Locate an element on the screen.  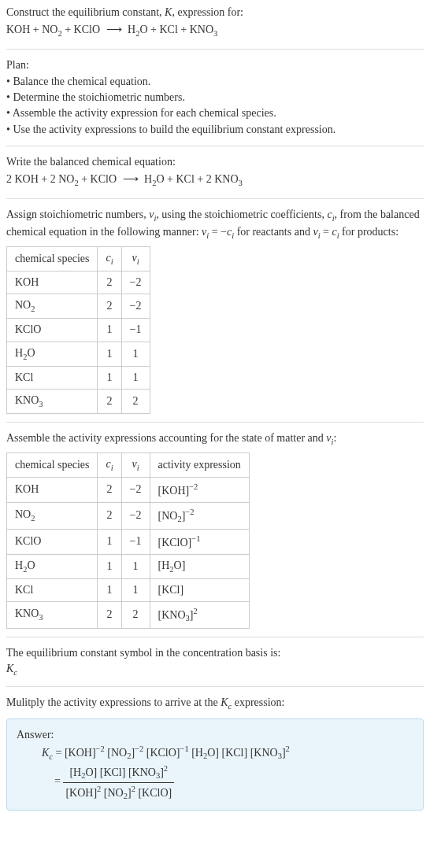
plan-item: • Assemble the activity expression for e… is located at coordinates (215, 113).